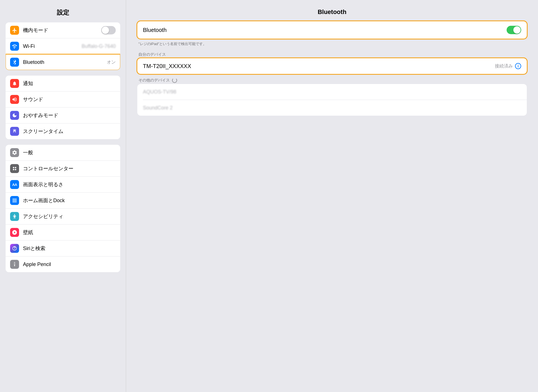  What do you see at coordinates (15, 153) in the screenshot?
I see `general-icon` at bounding box center [15, 153].